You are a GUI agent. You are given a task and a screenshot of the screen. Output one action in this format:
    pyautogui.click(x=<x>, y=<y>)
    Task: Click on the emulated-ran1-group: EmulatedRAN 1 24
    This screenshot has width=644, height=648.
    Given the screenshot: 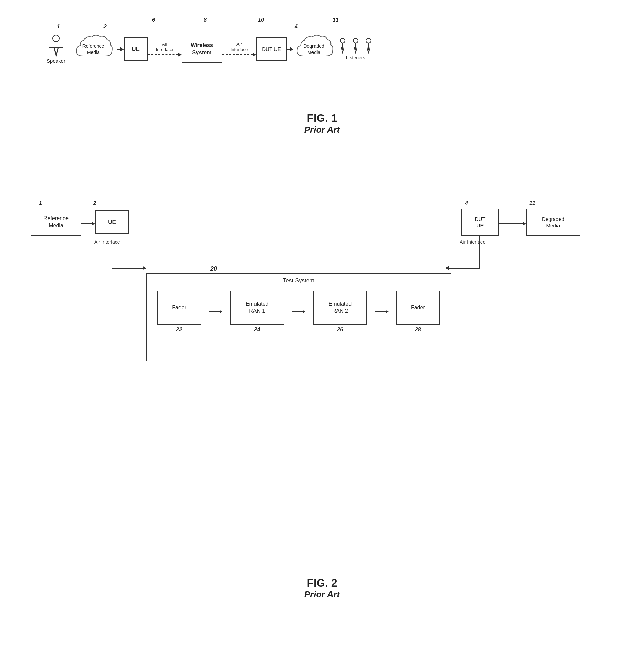 What is the action you would take?
    pyautogui.click(x=257, y=312)
    